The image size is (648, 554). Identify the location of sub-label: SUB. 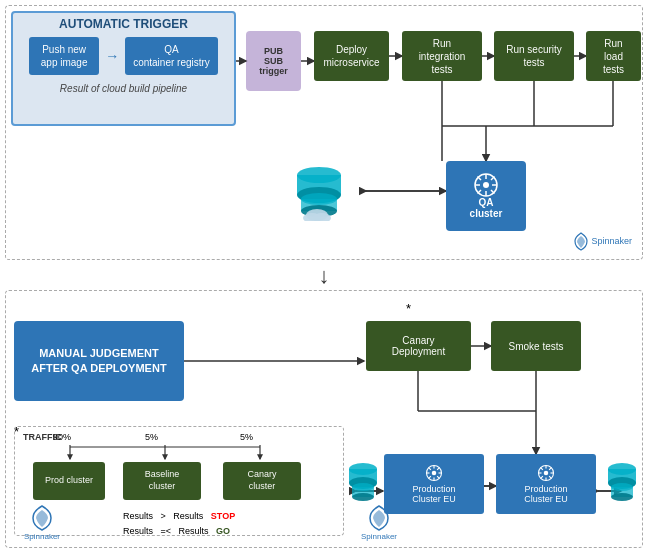
(274, 61).